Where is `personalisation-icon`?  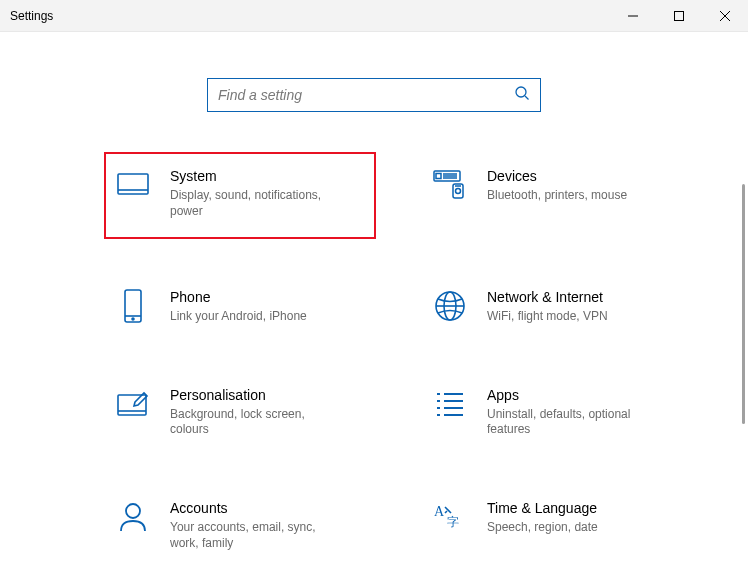 personalisation-icon is located at coordinates (133, 404).